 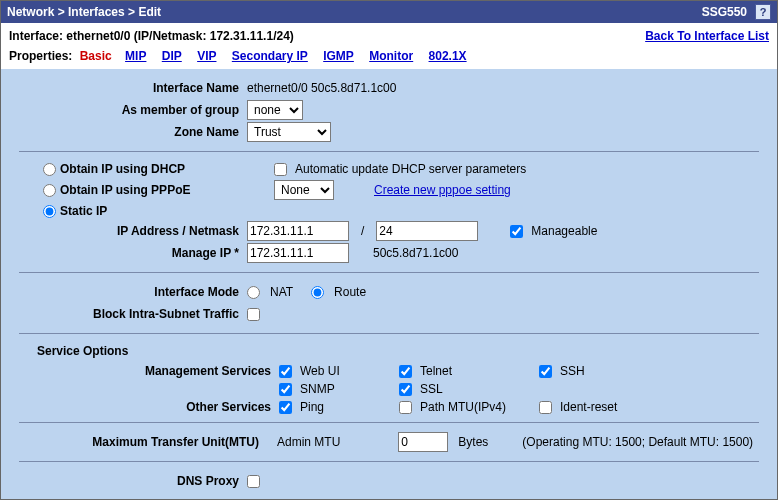 What do you see at coordinates (50, 212) in the screenshot?
I see `radio-static` at bounding box center [50, 212].